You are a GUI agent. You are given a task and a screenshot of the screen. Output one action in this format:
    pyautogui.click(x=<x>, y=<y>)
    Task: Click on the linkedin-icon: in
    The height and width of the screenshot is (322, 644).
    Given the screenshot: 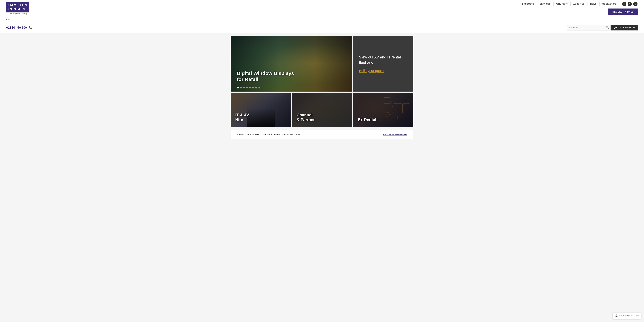 What is the action you would take?
    pyautogui.click(x=624, y=4)
    